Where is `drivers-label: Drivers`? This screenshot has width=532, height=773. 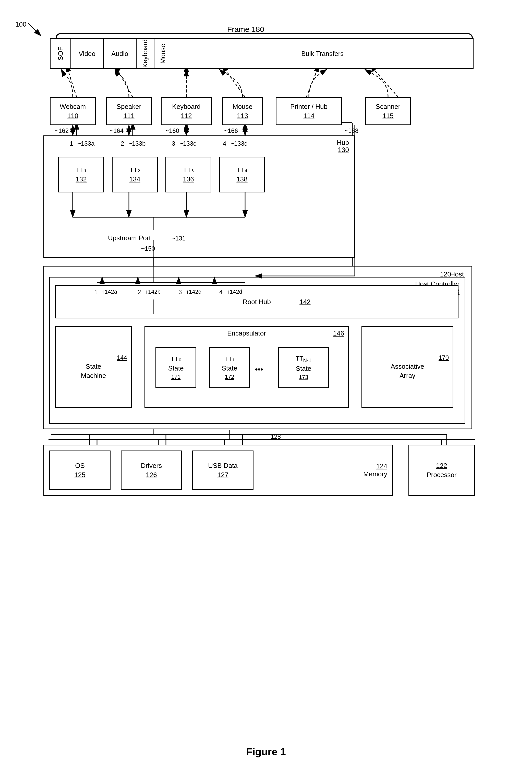 drivers-label: Drivers is located at coordinates (151, 466).